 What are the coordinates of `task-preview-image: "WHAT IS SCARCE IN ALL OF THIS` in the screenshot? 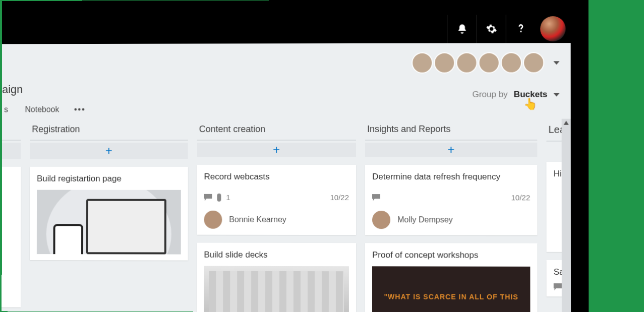 It's located at (451, 289).